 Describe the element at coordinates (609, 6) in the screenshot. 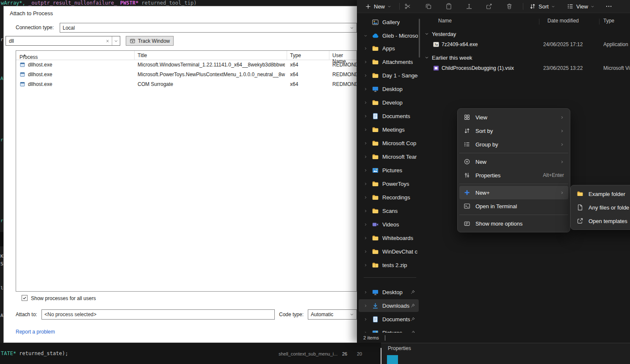

I see `more-options-button` at that location.